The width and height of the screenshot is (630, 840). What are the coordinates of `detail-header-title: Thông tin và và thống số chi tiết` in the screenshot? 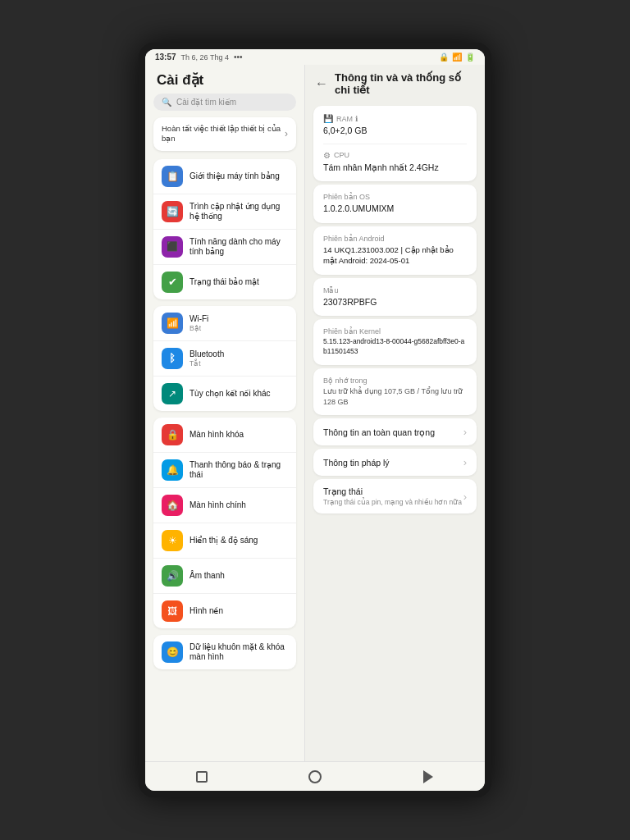 It's located at (405, 84).